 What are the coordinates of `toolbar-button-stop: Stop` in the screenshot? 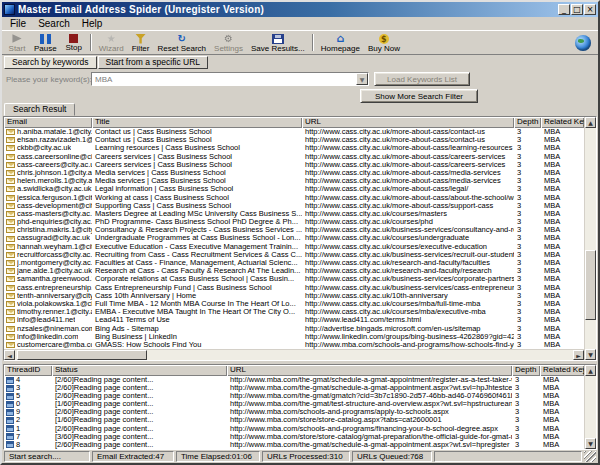 It's located at (74, 42).